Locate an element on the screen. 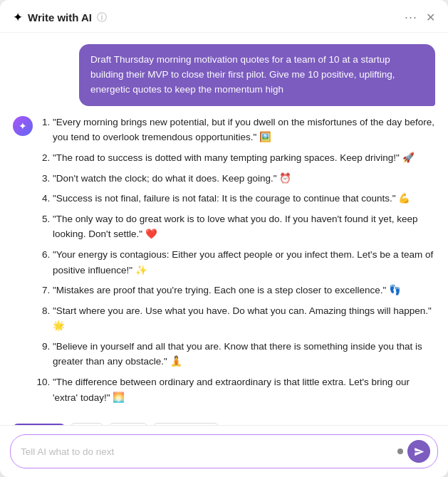 The image size is (448, 477). list-item: "Your energy is contagious: Either you a… is located at coordinates (244, 262).